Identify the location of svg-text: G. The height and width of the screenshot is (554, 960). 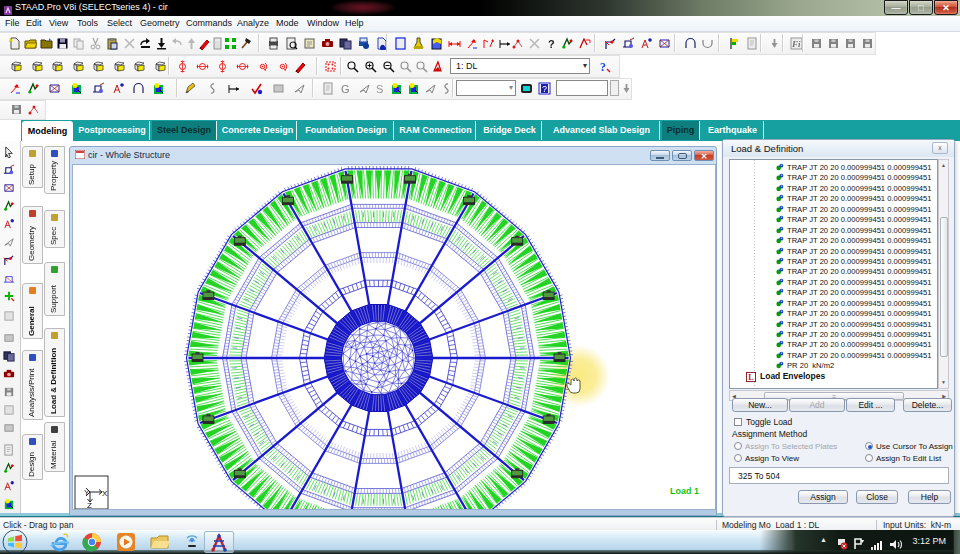
(346, 89).